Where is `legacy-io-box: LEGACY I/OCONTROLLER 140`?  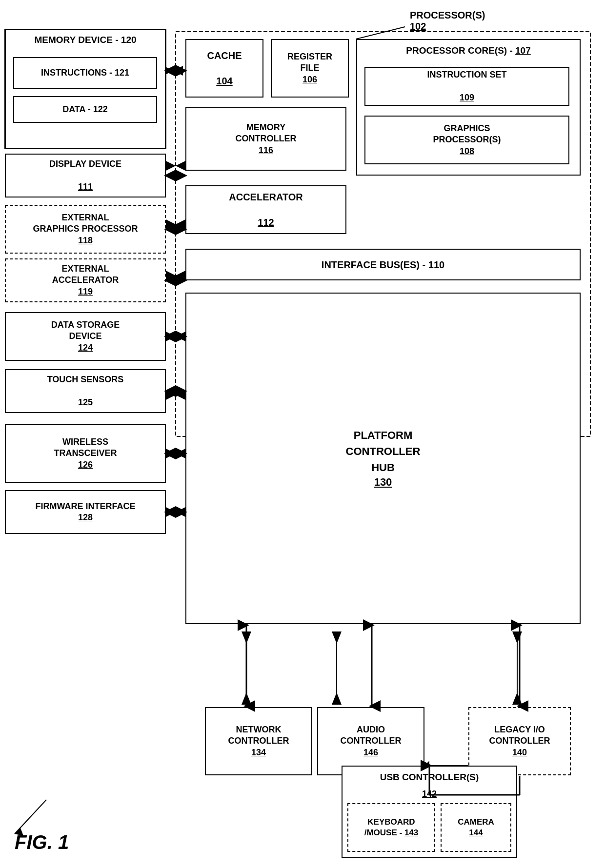
legacy-io-box: LEGACY I/OCONTROLLER 140 is located at coordinates (520, 741).